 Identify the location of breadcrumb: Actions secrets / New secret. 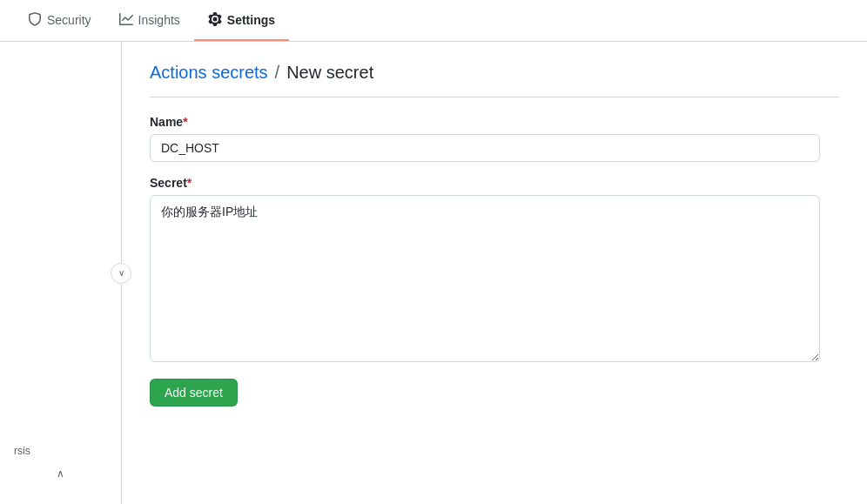
(494, 73).